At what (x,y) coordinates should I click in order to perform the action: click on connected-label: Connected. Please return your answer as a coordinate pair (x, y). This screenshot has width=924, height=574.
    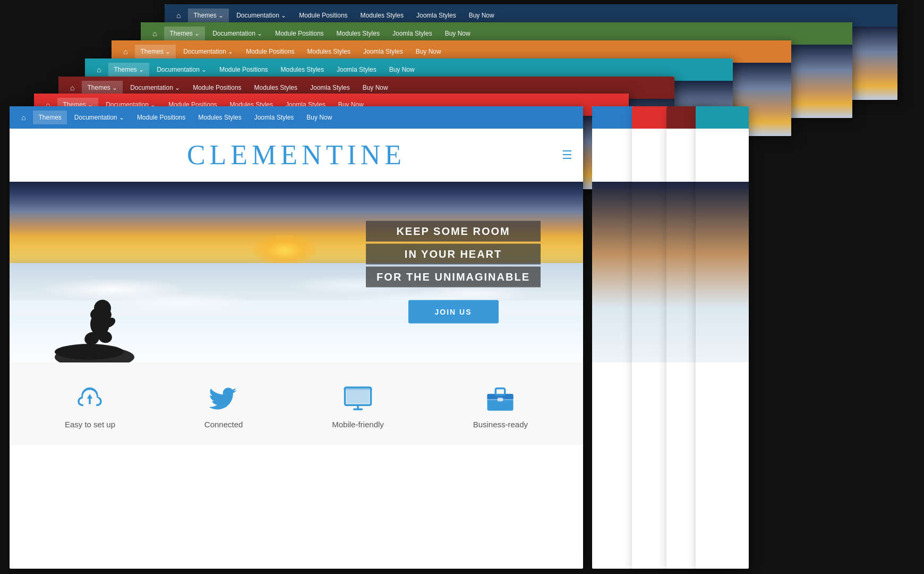
    Looking at the image, I should click on (224, 424).